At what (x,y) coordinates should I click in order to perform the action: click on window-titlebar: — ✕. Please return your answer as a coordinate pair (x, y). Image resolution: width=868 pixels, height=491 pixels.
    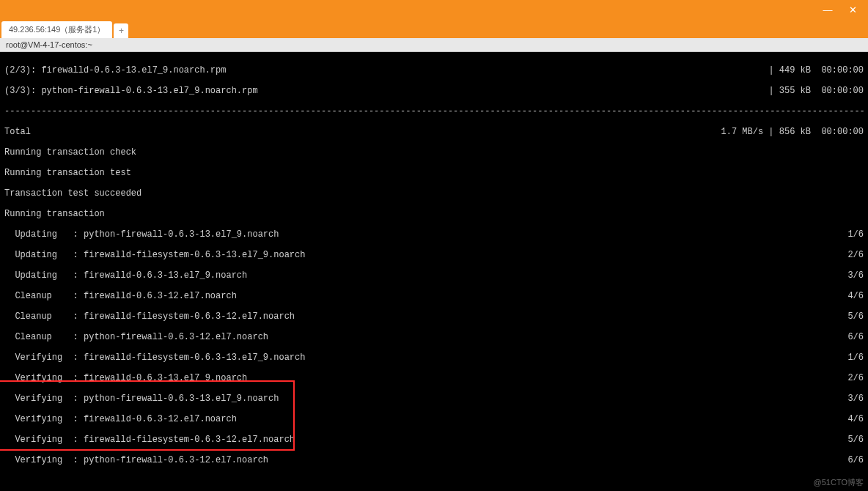
    Looking at the image, I should click on (434, 10).